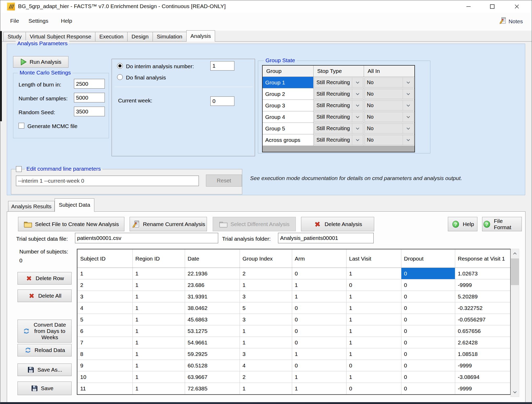  What do you see at coordinates (212, 389) in the screenshot?
I see `table-cell: 72.6385` at bounding box center [212, 389].